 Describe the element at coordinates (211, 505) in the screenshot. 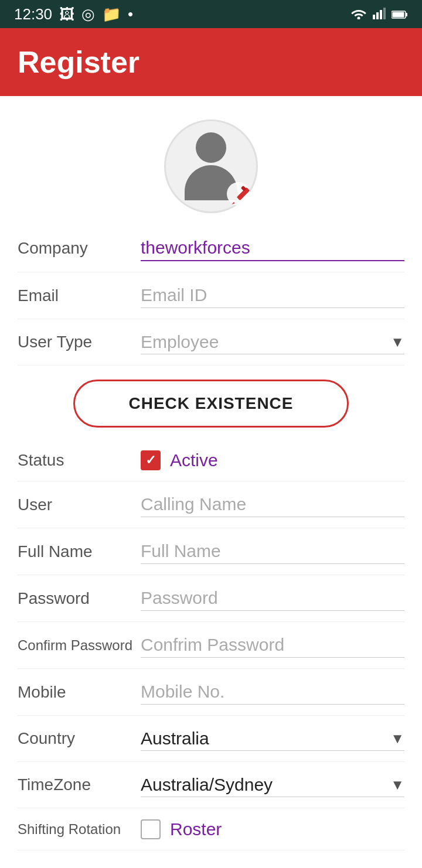

I see `user-row: User` at that location.